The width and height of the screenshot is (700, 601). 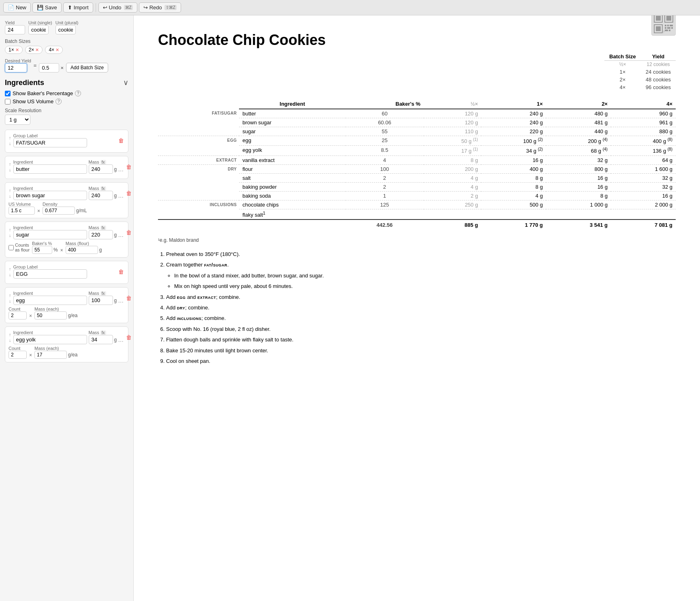 I want to click on ingredient-egg-input, so click(x=50, y=300).